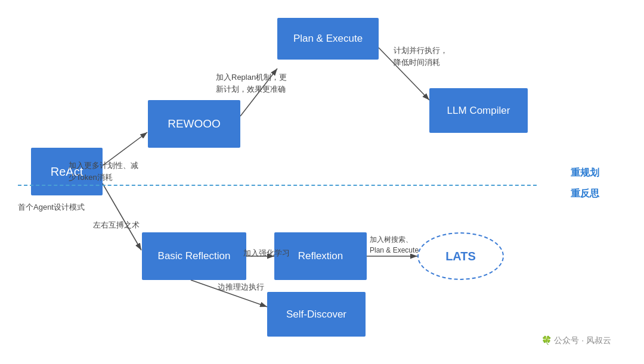 The width and height of the screenshot is (644, 364). What do you see at coordinates (116, 225) in the screenshot?
I see `label-leftright: 左右互搏之术` at bounding box center [116, 225].